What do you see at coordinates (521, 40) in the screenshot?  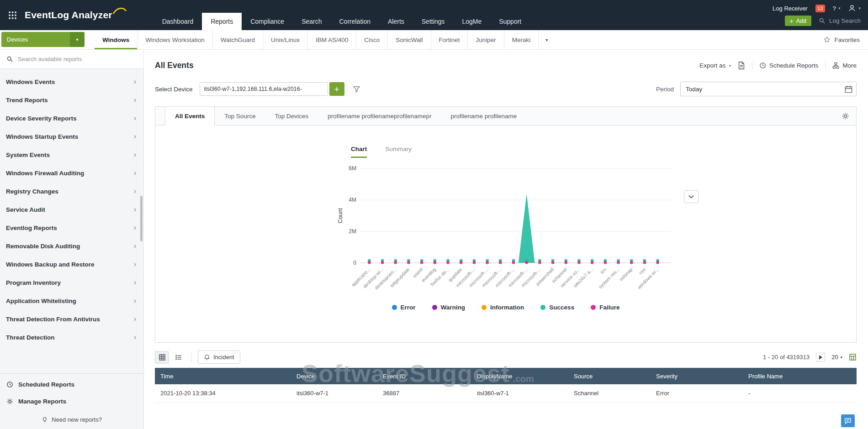 I see `device-tab-meraki: Meraki` at bounding box center [521, 40].